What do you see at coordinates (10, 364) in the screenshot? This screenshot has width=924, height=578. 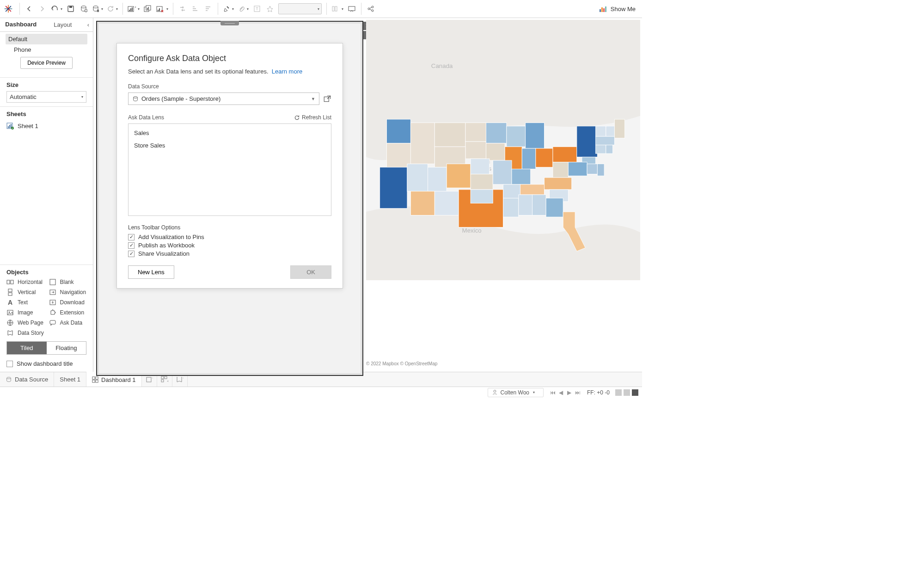 I see `show-title-checkbox` at bounding box center [10, 364].